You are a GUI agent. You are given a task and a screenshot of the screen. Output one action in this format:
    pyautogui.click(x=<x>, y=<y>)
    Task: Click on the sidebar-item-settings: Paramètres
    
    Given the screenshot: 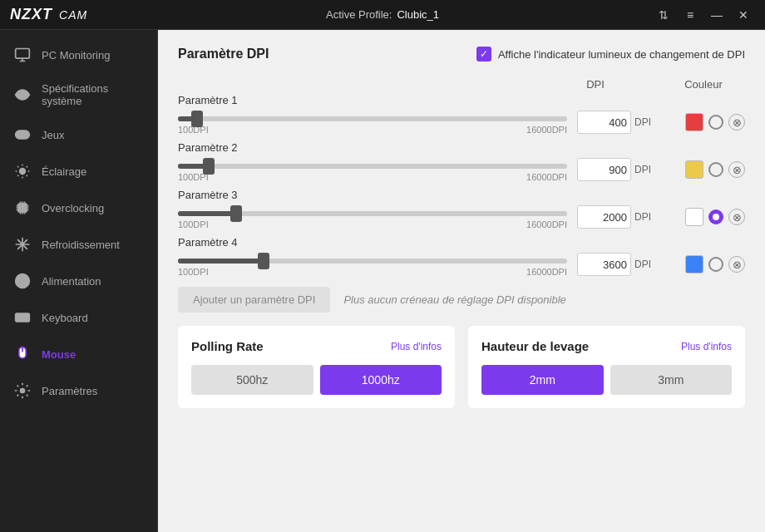 What is the action you would take?
    pyautogui.click(x=78, y=391)
    